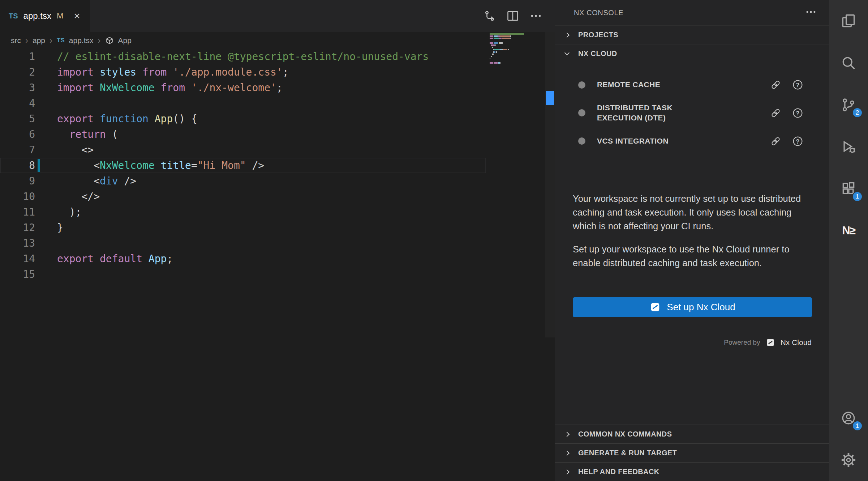 The width and height of the screenshot is (868, 481). Describe the element at coordinates (104, 259) in the screenshot. I see `code-text: export default App;` at that location.